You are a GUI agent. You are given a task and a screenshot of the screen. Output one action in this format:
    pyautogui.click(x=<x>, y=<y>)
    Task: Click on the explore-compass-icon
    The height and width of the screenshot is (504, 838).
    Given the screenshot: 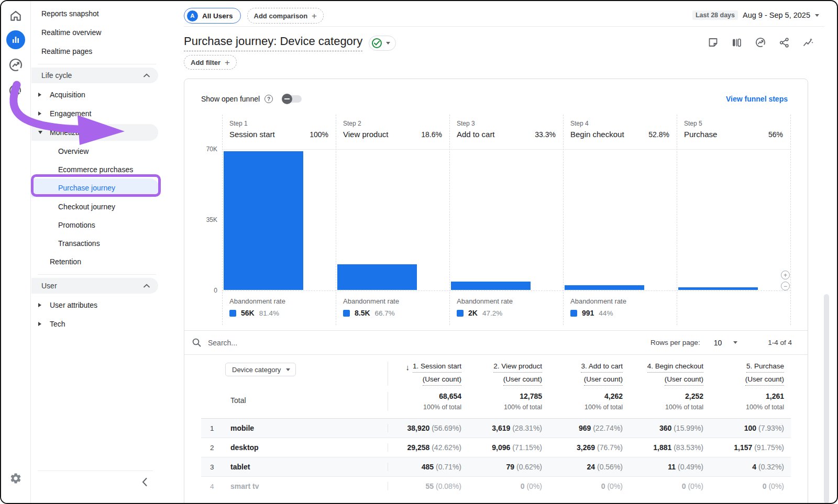 What is the action you would take?
    pyautogui.click(x=760, y=42)
    